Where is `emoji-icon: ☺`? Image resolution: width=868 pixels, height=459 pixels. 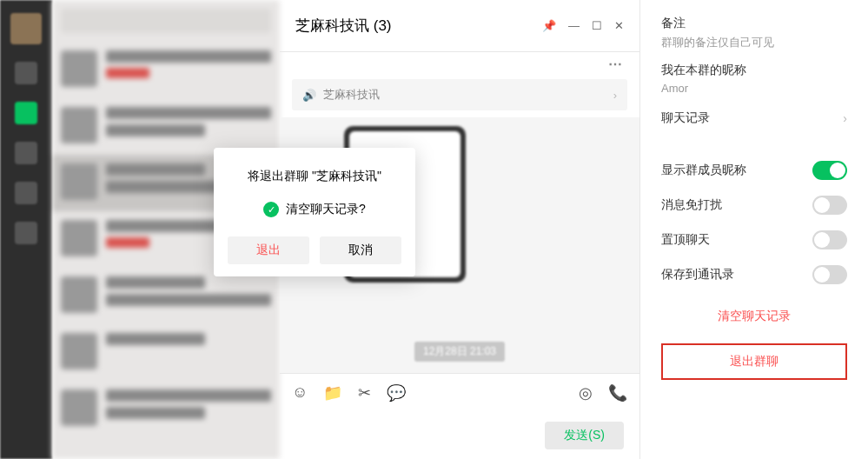
emoji-icon: ☺ is located at coordinates (300, 393).